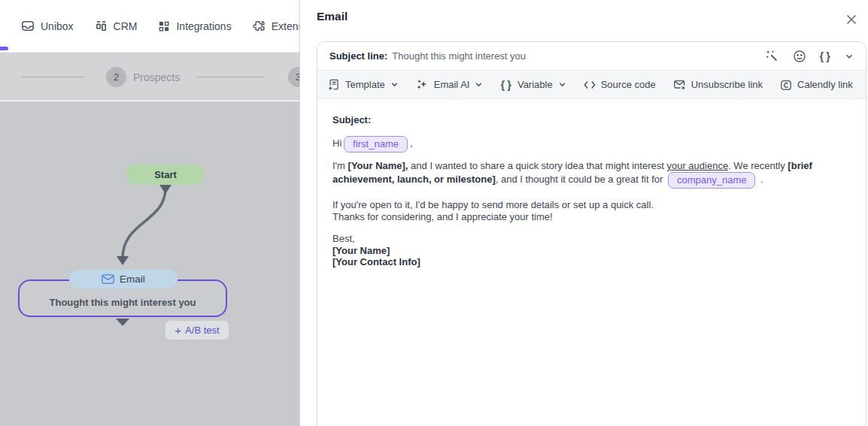 This screenshot has height=426, width=868. I want to click on code-icon, so click(590, 85).